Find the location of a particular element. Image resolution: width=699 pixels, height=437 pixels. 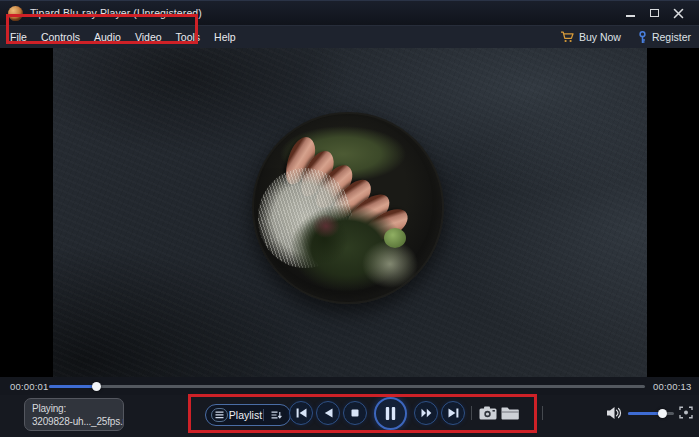

rewind-button is located at coordinates (328, 413).